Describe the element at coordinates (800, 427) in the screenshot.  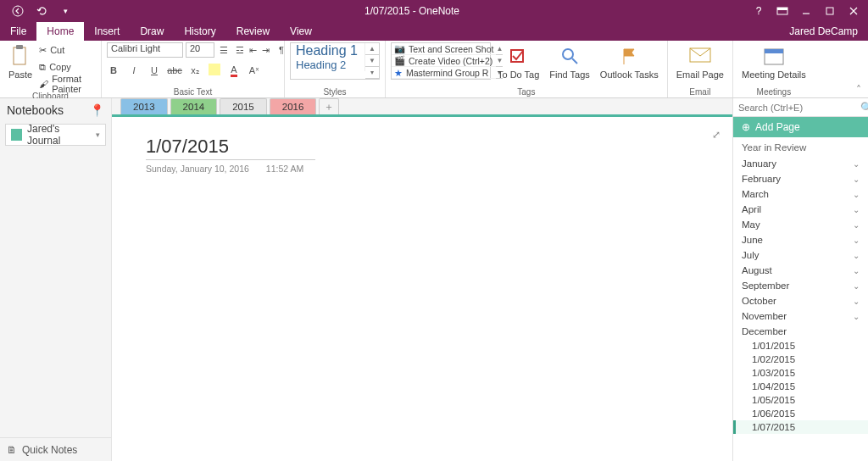
I see `tree-page: 1/07/2015` at that location.